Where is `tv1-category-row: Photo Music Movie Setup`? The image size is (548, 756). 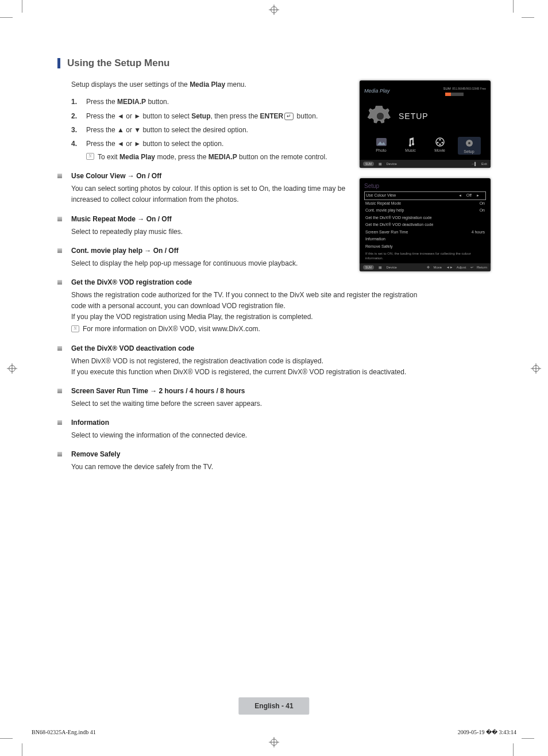
tv1-category-row: Photo Music Movie Setup is located at coordinates (425, 147).